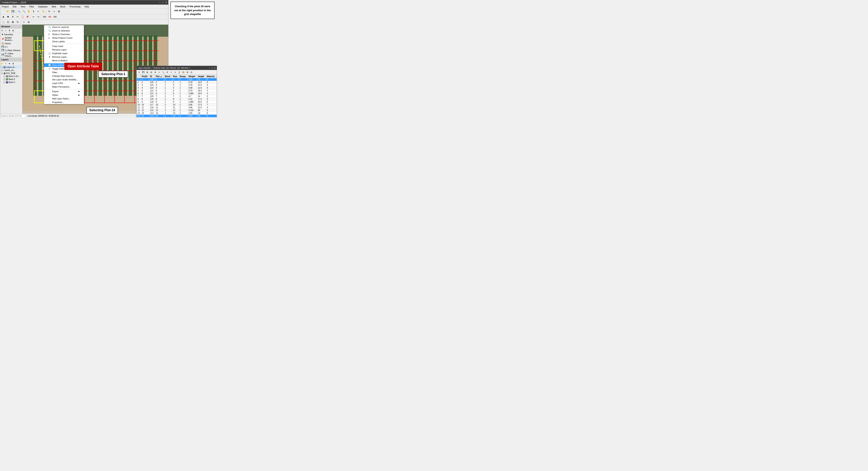  I want to click on col-maturity: Maturity, so click(211, 77).